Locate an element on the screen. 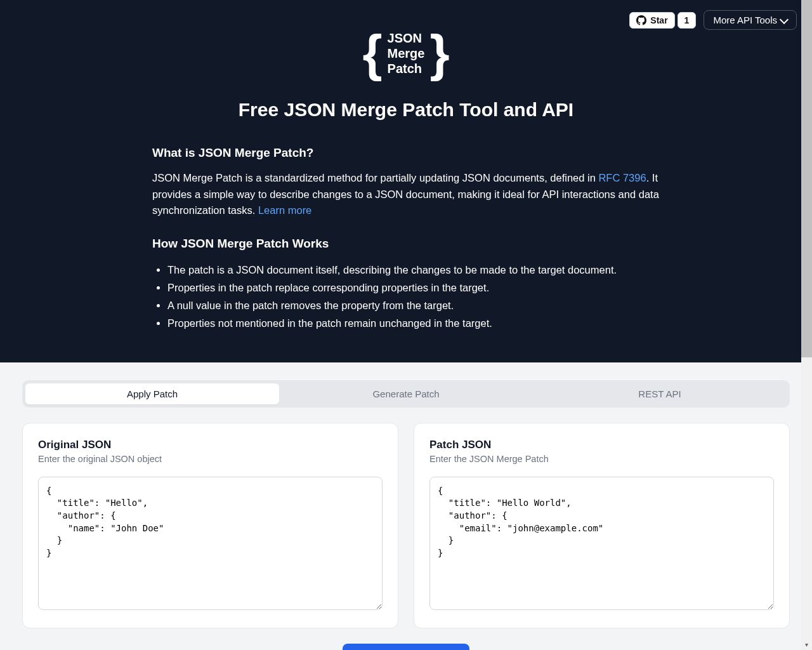 Image resolution: width=812 pixels, height=650 pixels. panel-description: Enter the original JSON object is located at coordinates (211, 459).